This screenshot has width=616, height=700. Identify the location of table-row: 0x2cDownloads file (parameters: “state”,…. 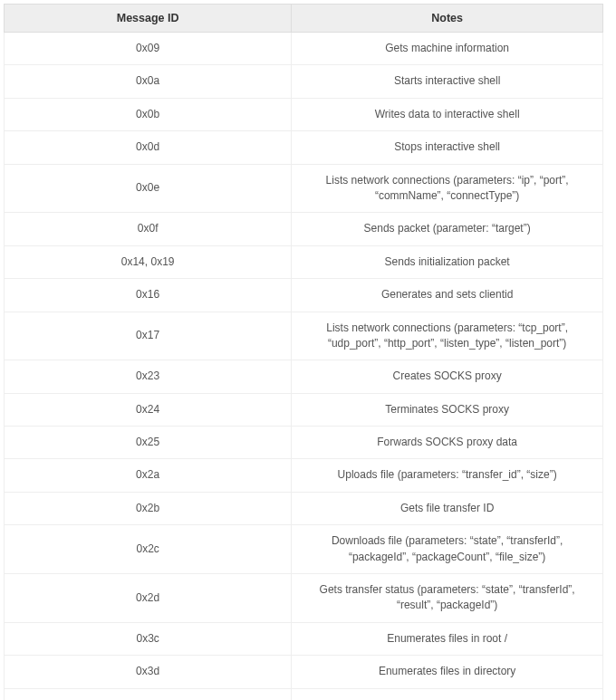
(304, 550).